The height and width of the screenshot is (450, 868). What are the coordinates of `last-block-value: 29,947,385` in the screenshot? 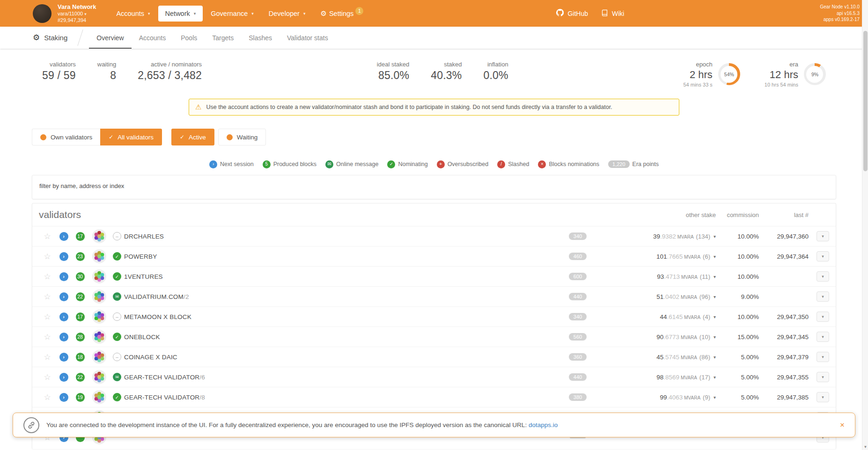 It's located at (784, 398).